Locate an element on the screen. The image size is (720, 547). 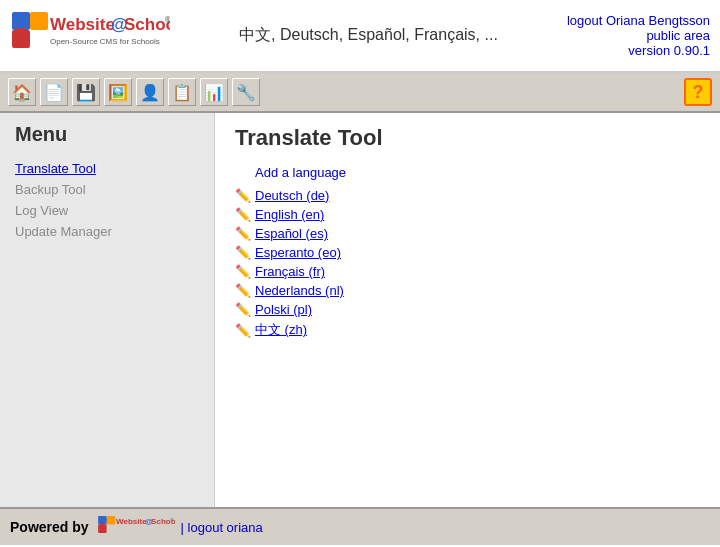
area-label: public area is located at coordinates (678, 36).